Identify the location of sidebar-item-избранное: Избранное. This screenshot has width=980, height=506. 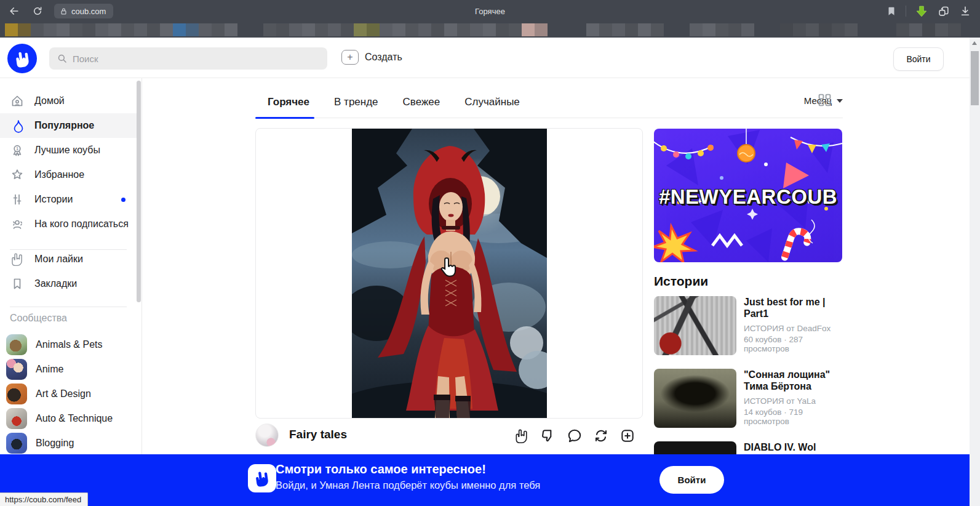
(68, 175).